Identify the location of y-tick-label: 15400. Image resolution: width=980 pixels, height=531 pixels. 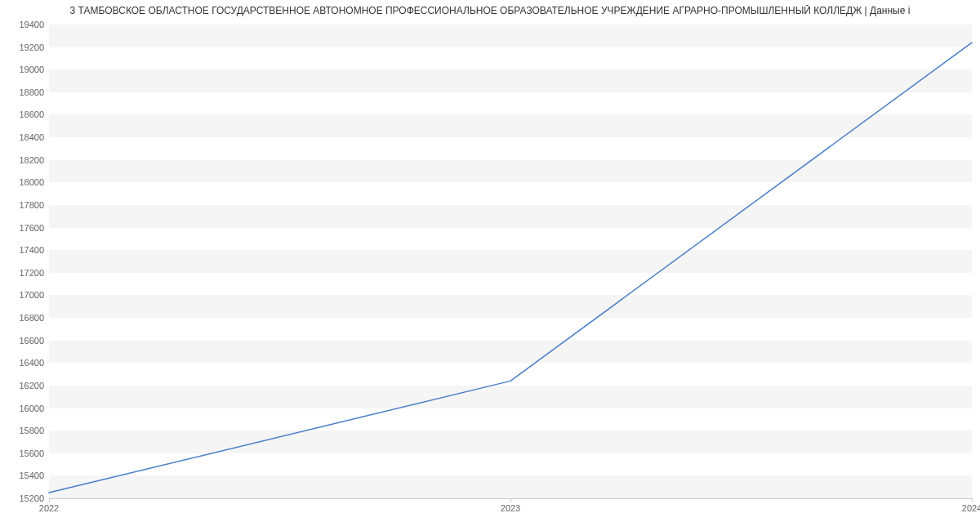
(31, 475).